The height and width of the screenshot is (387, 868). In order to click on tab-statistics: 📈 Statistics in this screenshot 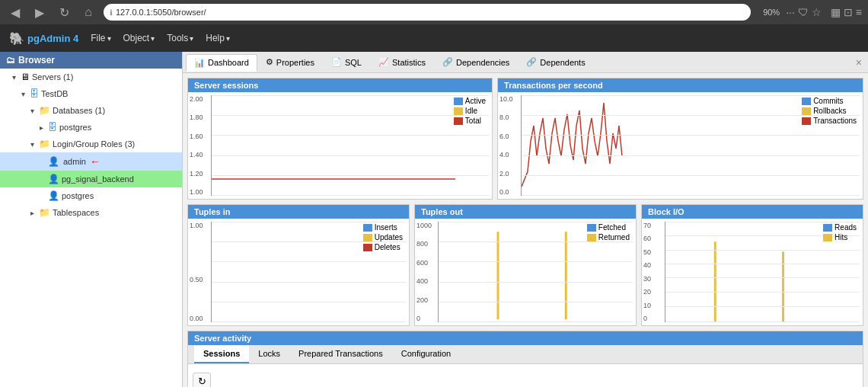, I will do `click(402, 62)`.